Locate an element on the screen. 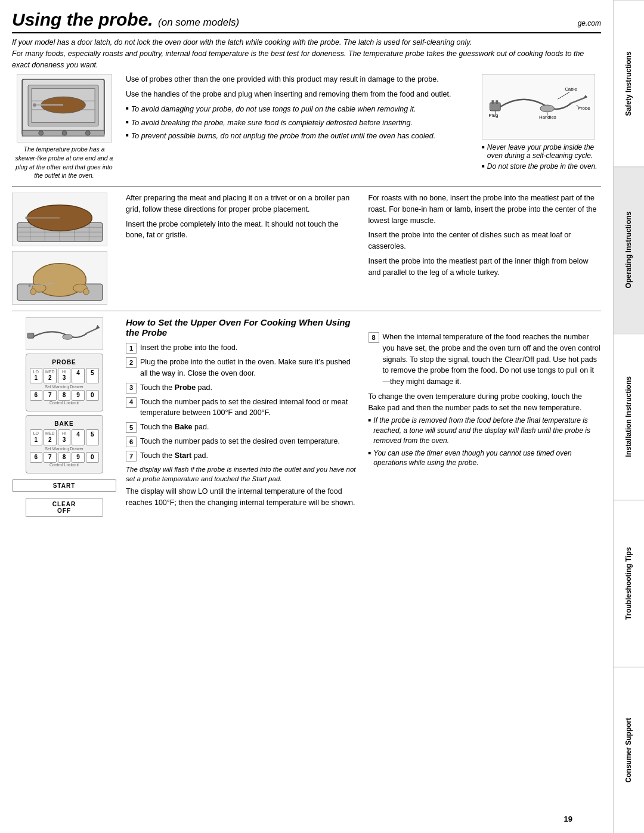 Image resolution: width=644 pixels, height=833 pixels. clear-off-button: Clear Off is located at coordinates (64, 507).